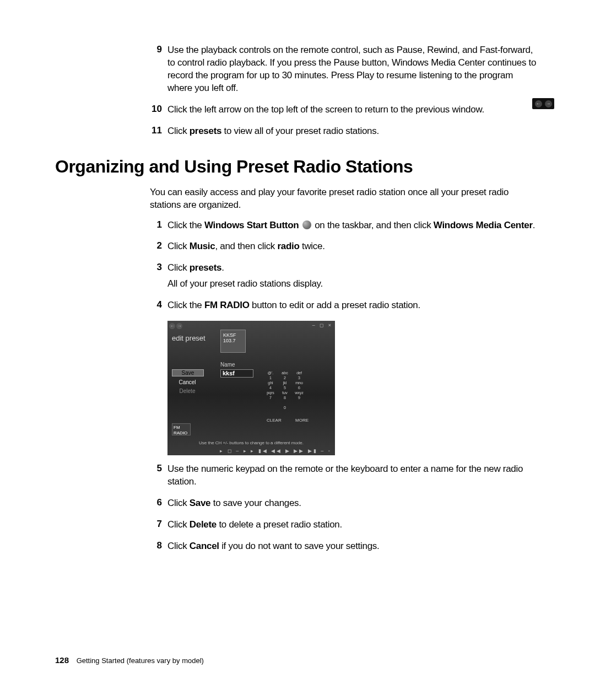 Image resolution: width=595 pixels, height=700 pixels. I want to click on station-frequency: 103.7, so click(233, 341).